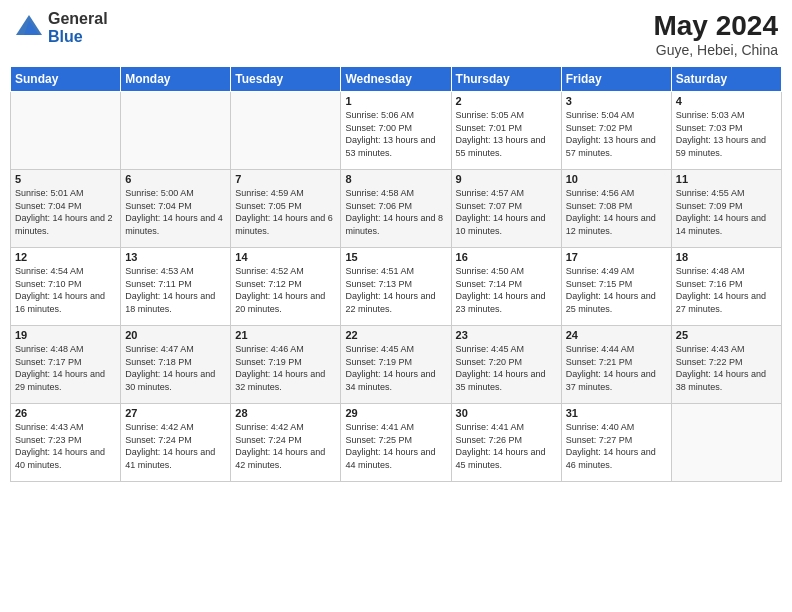 The height and width of the screenshot is (612, 792). What do you see at coordinates (616, 350) in the screenshot?
I see `sunrise-text: Sunrise: 4:44 AM` at bounding box center [616, 350].